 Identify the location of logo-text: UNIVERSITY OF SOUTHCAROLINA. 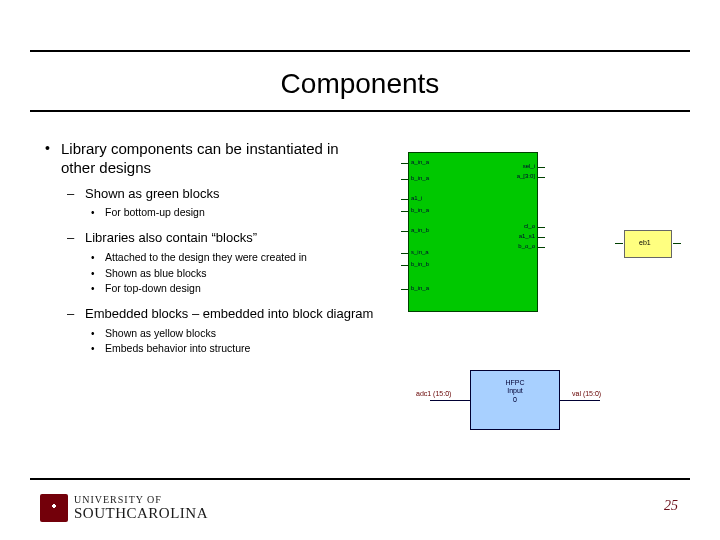
(141, 508).